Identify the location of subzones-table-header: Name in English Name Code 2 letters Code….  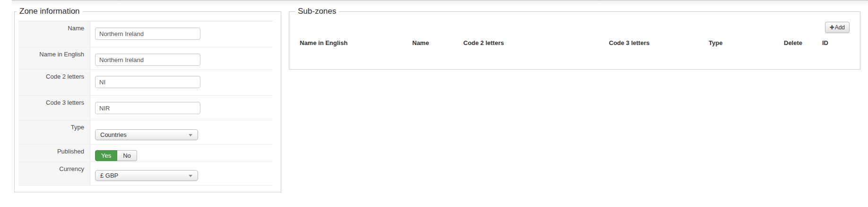
(575, 43).